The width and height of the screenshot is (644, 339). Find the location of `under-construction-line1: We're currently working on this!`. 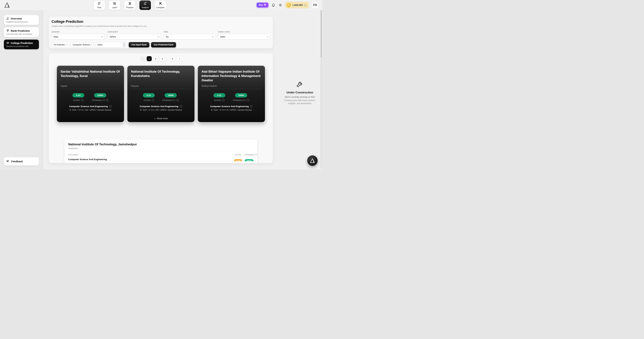

under-construction-line1: We're currently working on this! is located at coordinates (300, 97).